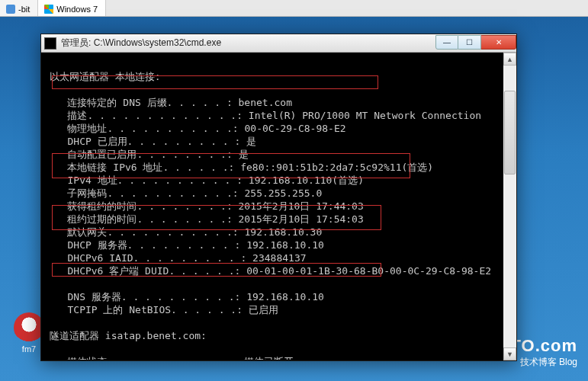  I want to click on minimize-button: —, so click(447, 43).